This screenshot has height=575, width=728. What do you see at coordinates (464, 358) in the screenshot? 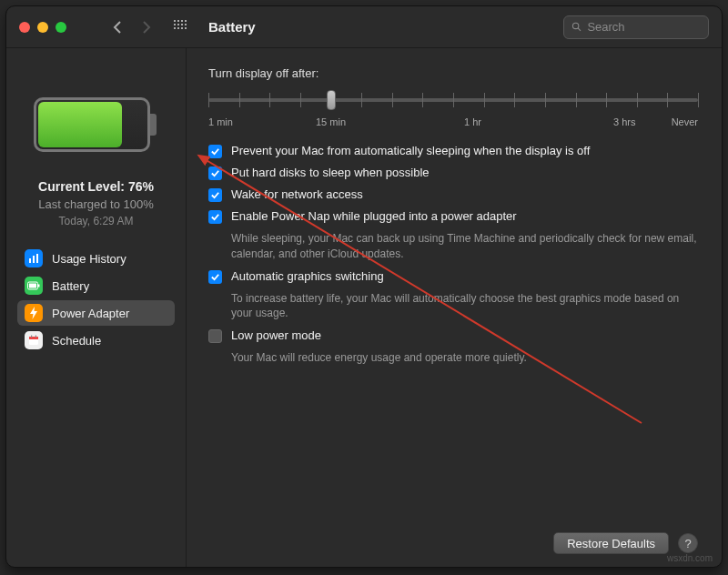
I see `option-description: Your Mac will reduce energy usage and op…` at bounding box center [464, 358].